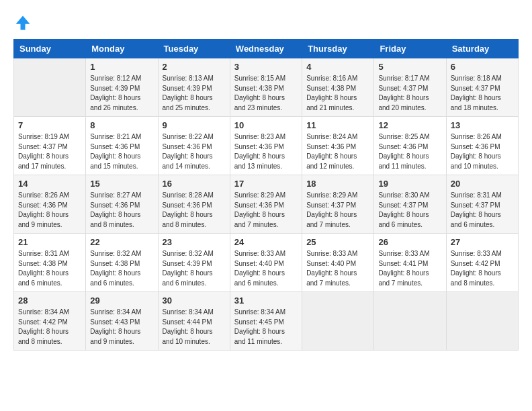  What do you see at coordinates (482, 210) in the screenshot?
I see `day-info: Sunrise: 8:31 AMSunset: 4:37 PMDaylight:…` at bounding box center [482, 210].